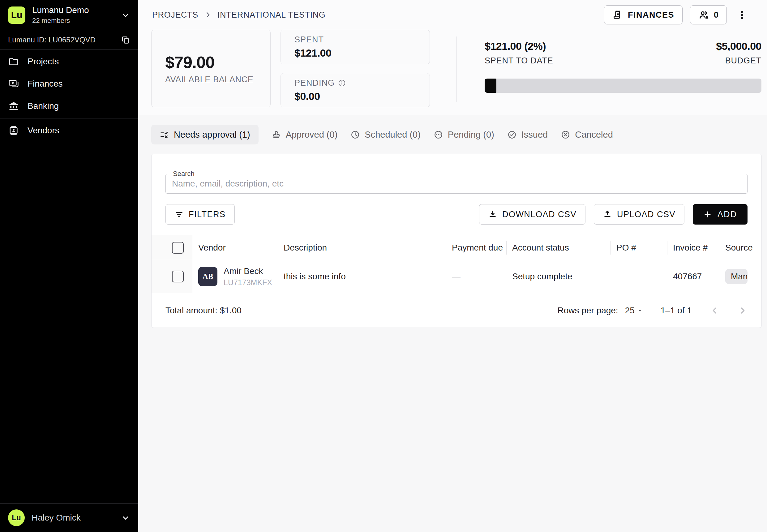 This screenshot has height=532, width=767. Describe the element at coordinates (588, 311) in the screenshot. I see `rows-per-page-label: Rows per page:` at that location.